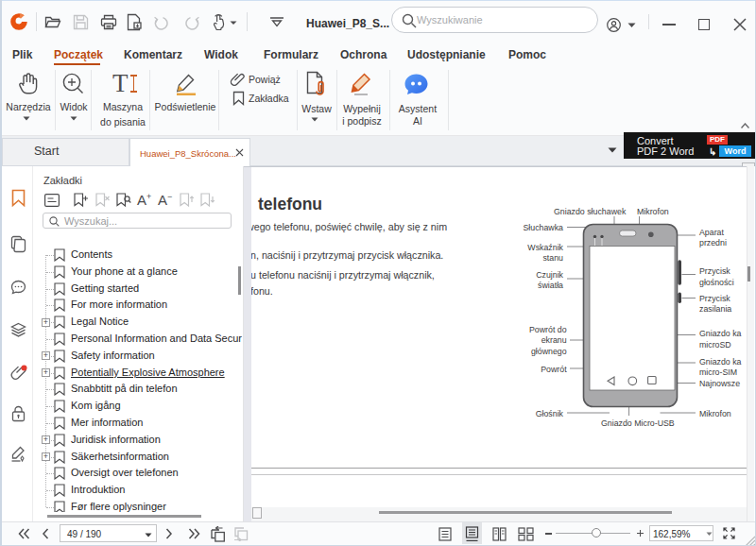 The height and width of the screenshot is (546, 756). What do you see at coordinates (720, 384) in the screenshot?
I see `svg-text: Najnowsze` at bounding box center [720, 384].